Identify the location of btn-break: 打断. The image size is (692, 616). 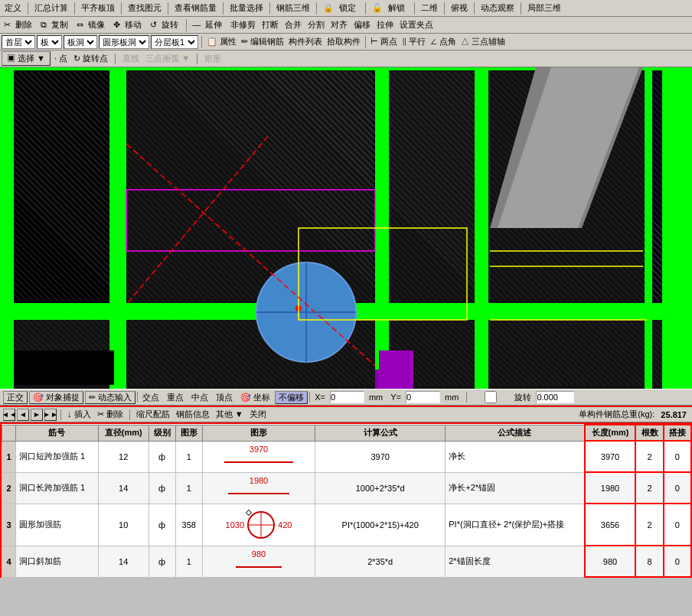
(270, 24).